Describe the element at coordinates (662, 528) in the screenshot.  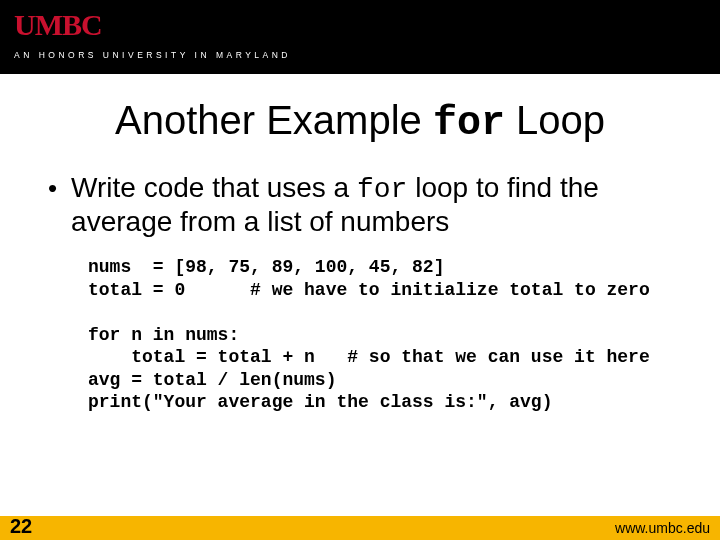
I see `footer-url: www.umbc.edu` at that location.